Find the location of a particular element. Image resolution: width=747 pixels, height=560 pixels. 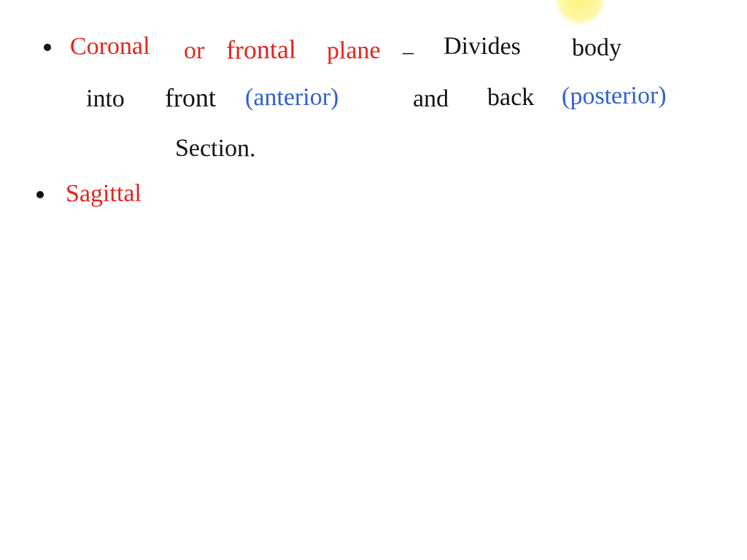

paren-anterior: (anterior) is located at coordinates (292, 98).